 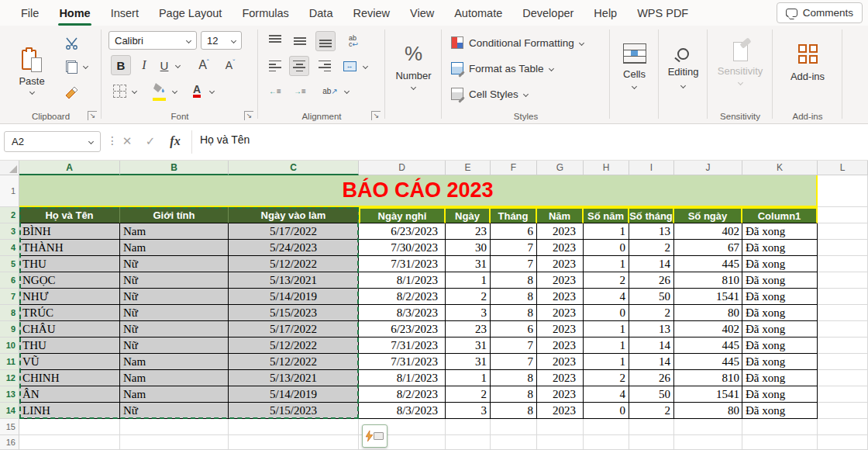 What do you see at coordinates (843, 264) in the screenshot?
I see `cell-L5` at bounding box center [843, 264].